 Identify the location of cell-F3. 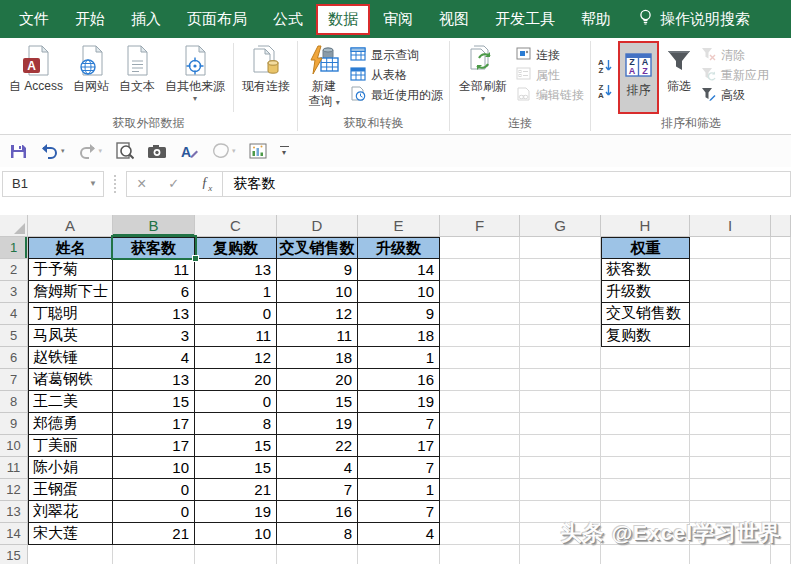
(480, 292).